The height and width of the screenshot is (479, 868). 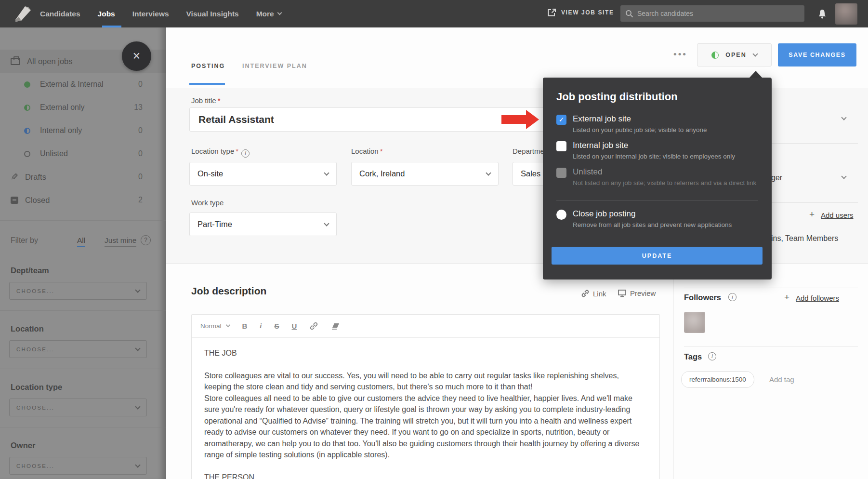 I want to click on label-text: Location, so click(x=365, y=151).